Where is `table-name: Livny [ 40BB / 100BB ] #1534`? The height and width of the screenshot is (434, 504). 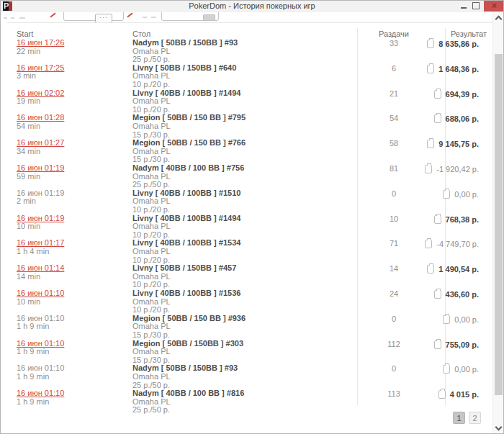 table-name: Livny [ 40BB / 100BB ] #1534 is located at coordinates (186, 243).